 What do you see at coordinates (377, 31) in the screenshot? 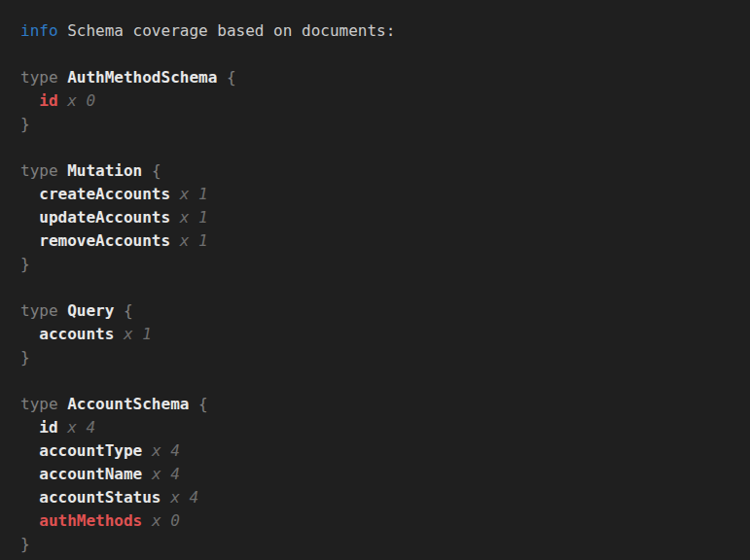
I see `info-line: info Schema coverage based on documents:` at bounding box center [377, 31].